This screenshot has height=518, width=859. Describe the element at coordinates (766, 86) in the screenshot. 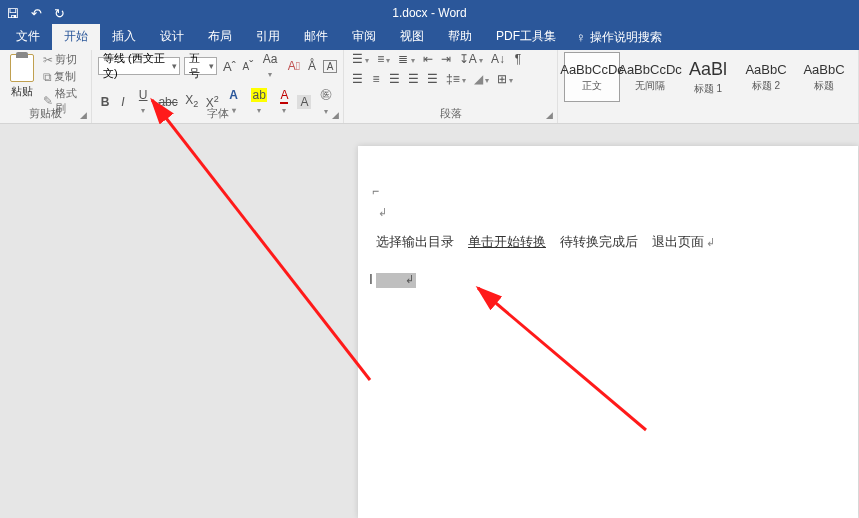

I see `style-name: 标题 2` at that location.